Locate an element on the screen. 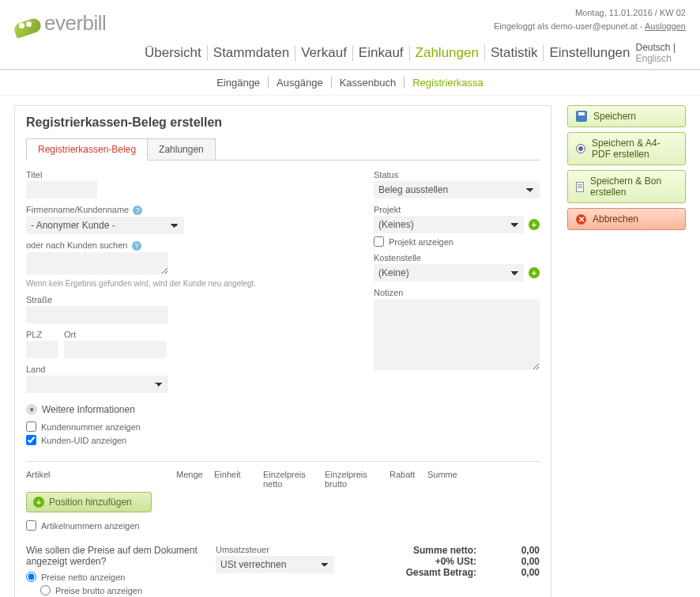 The height and width of the screenshot is (597, 700). projekt-label: Projekt is located at coordinates (457, 210).